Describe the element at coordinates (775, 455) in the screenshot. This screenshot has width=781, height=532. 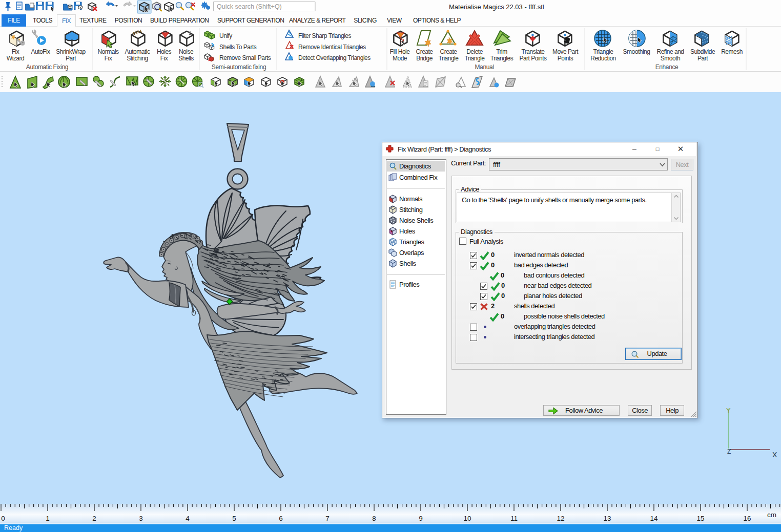
I see `svg-text: X` at that location.